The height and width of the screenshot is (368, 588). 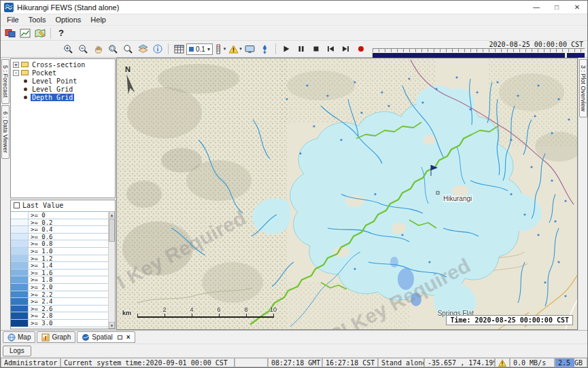 I want to click on marker-size-value: 0.1, so click(x=201, y=49).